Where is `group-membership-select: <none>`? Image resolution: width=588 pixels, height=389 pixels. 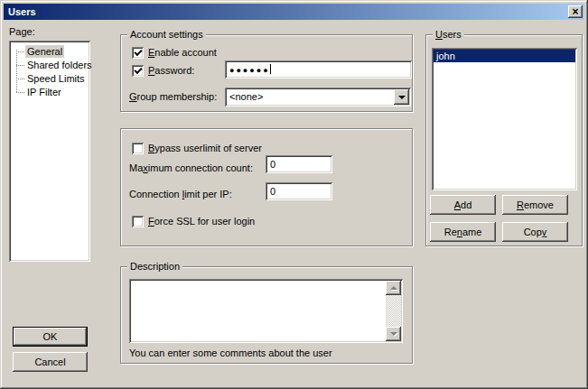
group-membership-select: <none> is located at coordinates (318, 97).